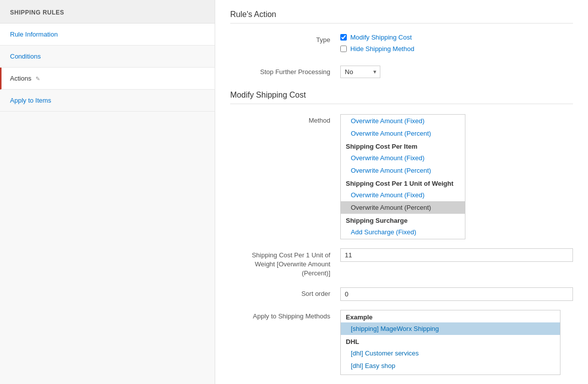  I want to click on hide-shipping-method-label: Hide Shipping Method, so click(382, 49).